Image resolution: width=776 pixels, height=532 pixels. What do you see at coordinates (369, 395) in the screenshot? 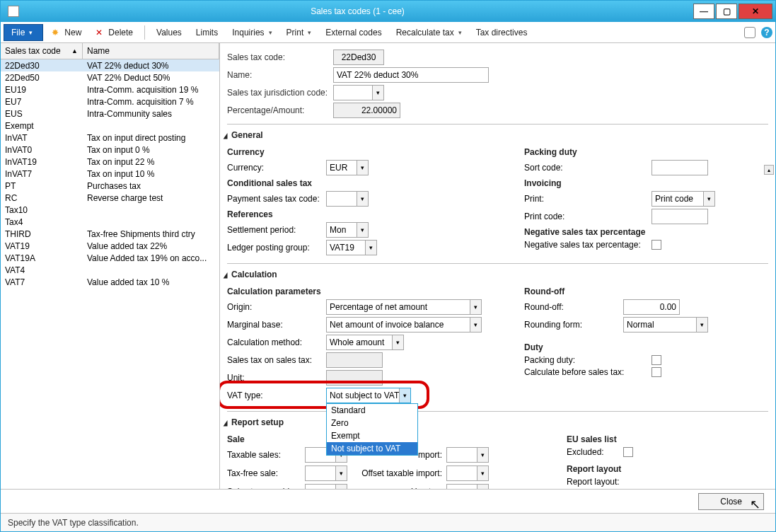
I see `vat-type-select: Not subject to VAT▾` at bounding box center [369, 395].